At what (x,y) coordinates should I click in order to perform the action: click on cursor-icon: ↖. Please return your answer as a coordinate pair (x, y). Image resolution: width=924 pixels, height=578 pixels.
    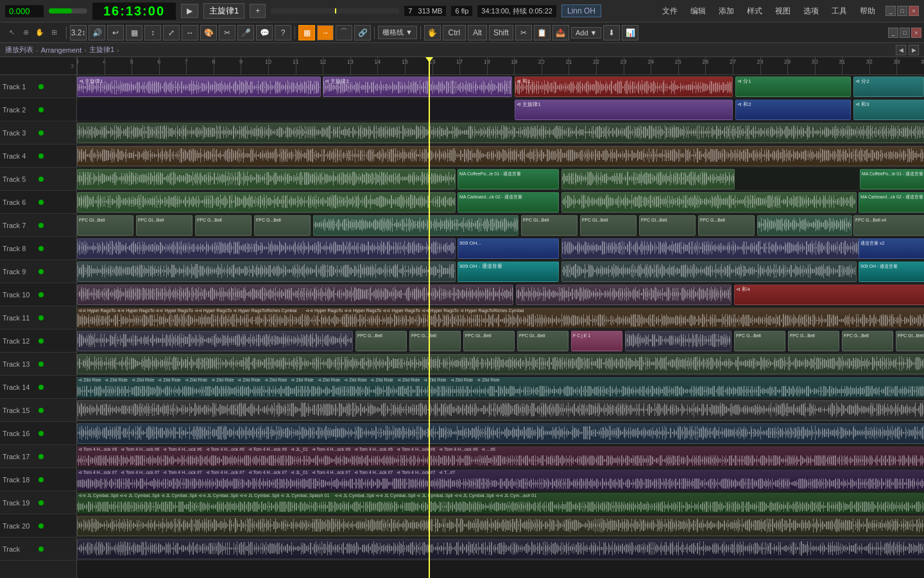
    Looking at the image, I should click on (12, 33).